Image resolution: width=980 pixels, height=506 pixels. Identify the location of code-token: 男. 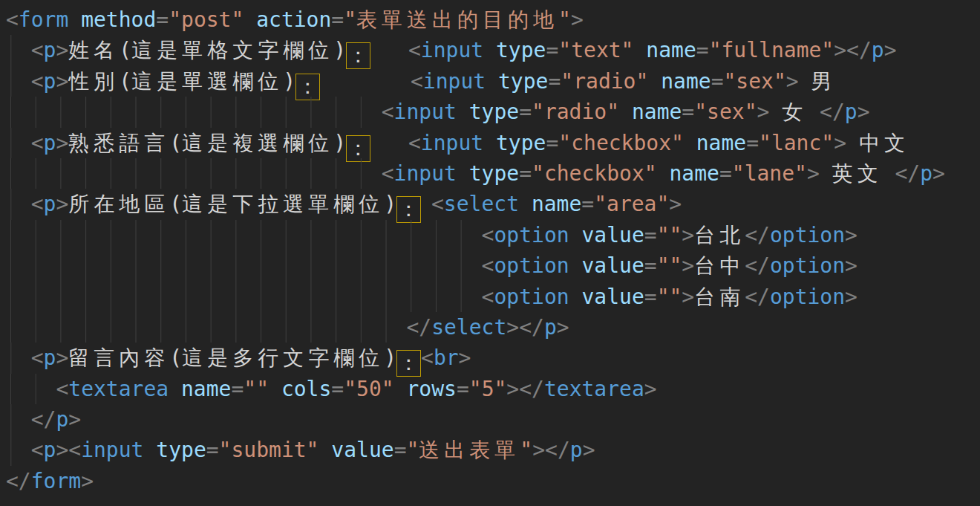
(824, 82).